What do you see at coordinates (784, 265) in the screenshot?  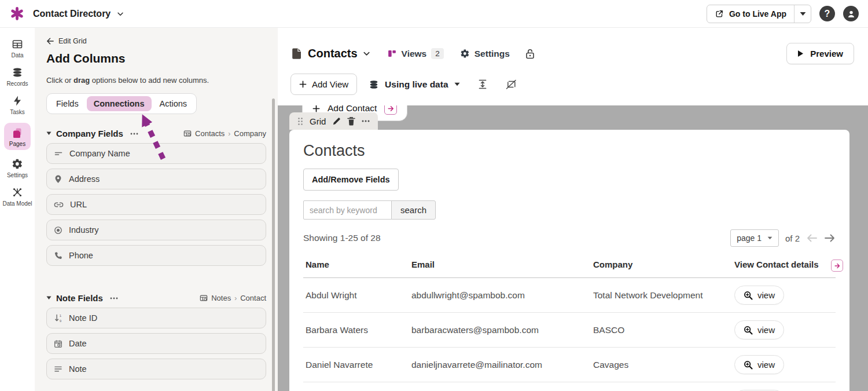 I see `column-header-view-details: View Contact details` at bounding box center [784, 265].